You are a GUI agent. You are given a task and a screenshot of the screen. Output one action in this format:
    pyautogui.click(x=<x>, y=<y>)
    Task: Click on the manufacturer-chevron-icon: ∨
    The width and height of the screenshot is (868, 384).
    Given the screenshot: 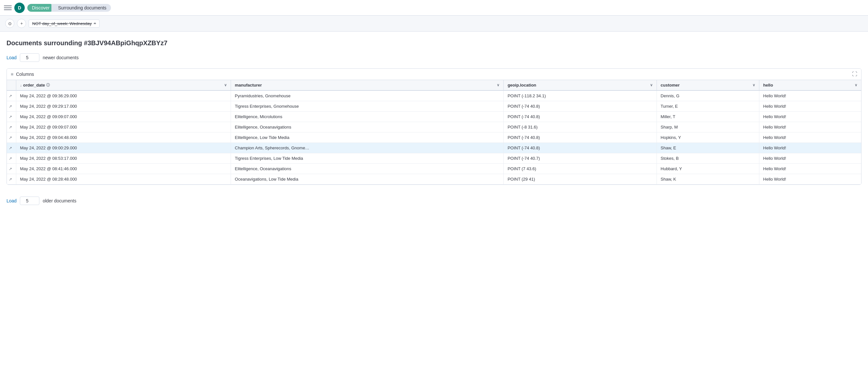 What is the action you would take?
    pyautogui.click(x=498, y=85)
    